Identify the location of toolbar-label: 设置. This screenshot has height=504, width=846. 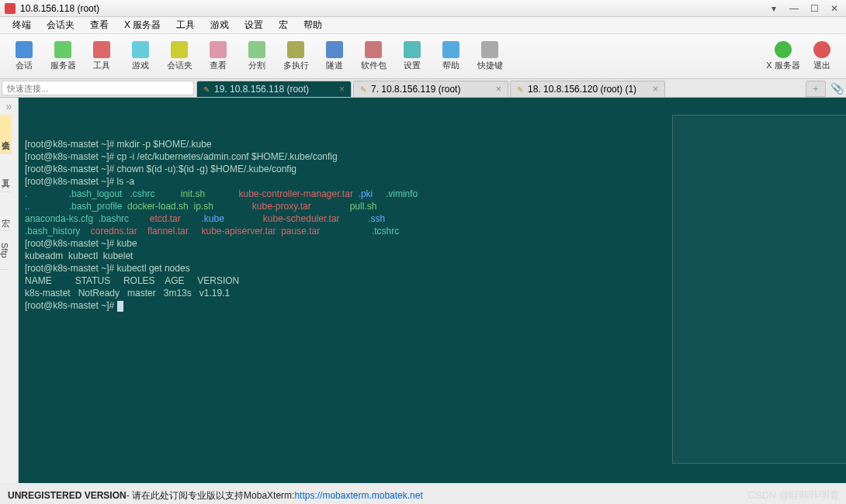
(412, 65).